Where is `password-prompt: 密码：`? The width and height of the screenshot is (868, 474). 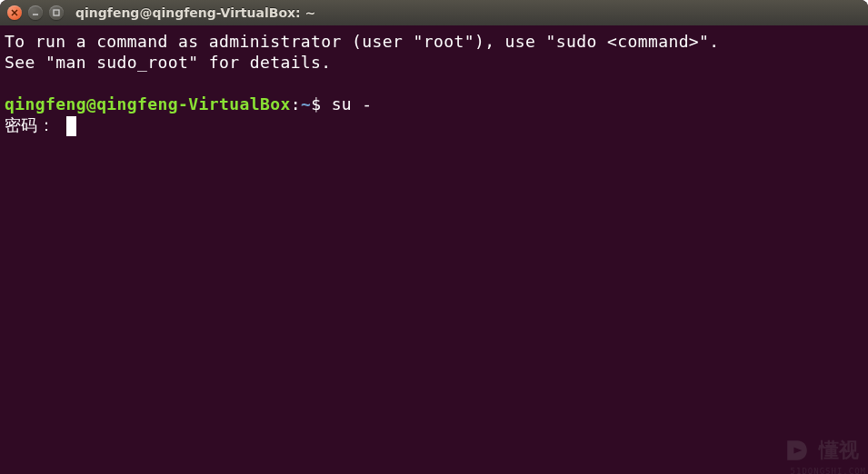 password-prompt: 密码： is located at coordinates (35, 125).